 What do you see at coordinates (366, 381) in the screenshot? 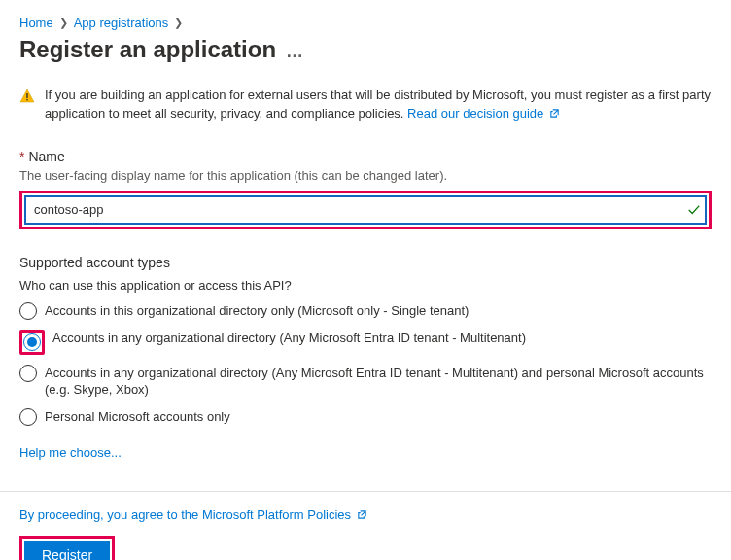
I see `radio-option-multitenant-personal: Accounts in any organizational directory…` at bounding box center [366, 381].